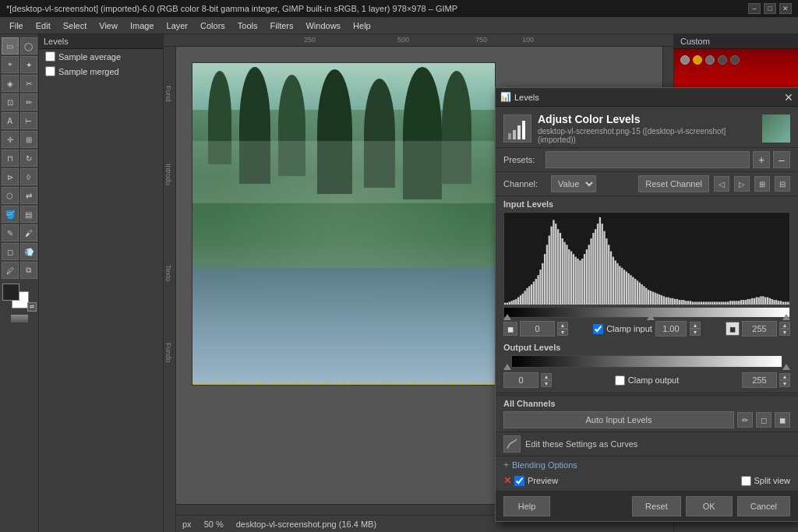 The image size is (798, 532). What do you see at coordinates (29, 214) in the screenshot?
I see `tool-blend: ▤` at bounding box center [29, 214].